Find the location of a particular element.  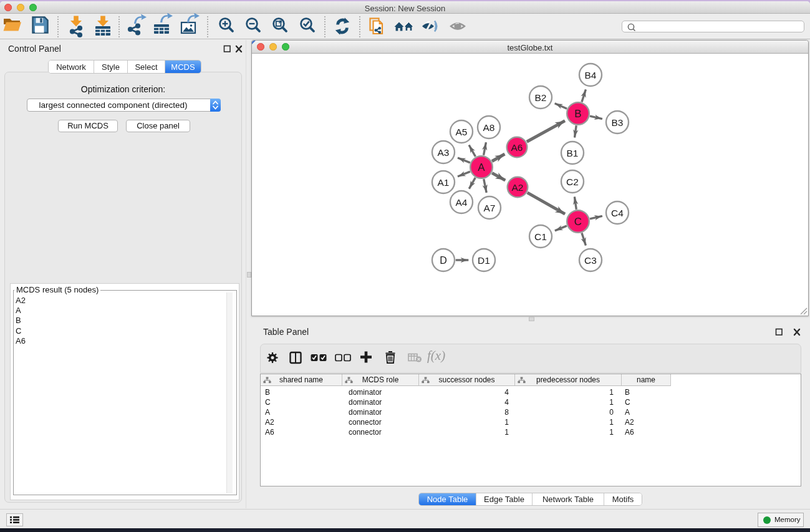

svg-text: A1 is located at coordinates (444, 182).